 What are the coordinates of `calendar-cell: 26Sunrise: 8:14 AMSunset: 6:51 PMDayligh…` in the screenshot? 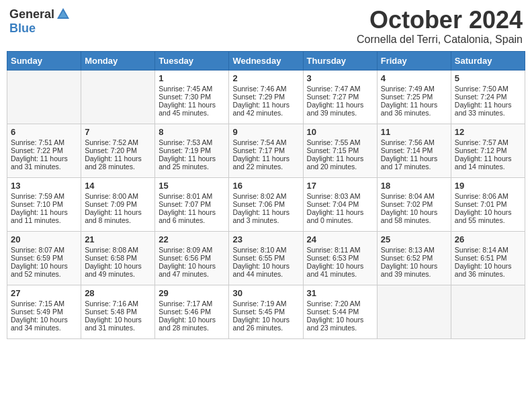 It's located at (488, 258).